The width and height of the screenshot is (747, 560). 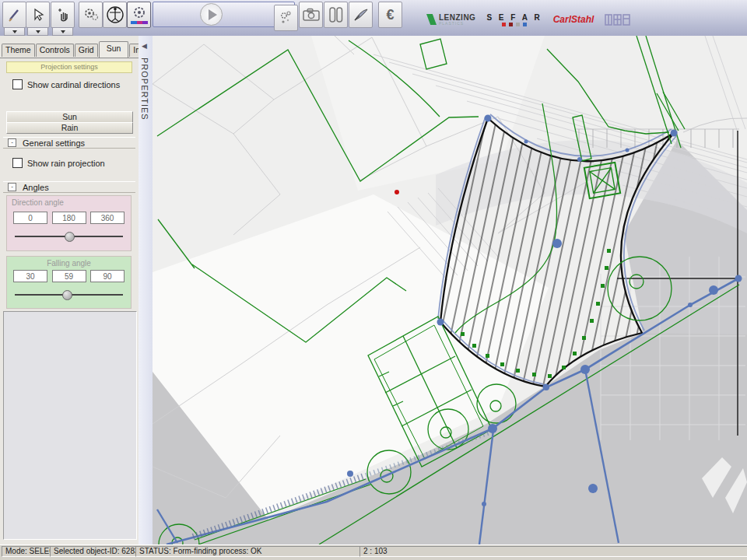 What do you see at coordinates (145, 89) in the screenshot?
I see `properties-tab-label: PROPERTIES` at bounding box center [145, 89].